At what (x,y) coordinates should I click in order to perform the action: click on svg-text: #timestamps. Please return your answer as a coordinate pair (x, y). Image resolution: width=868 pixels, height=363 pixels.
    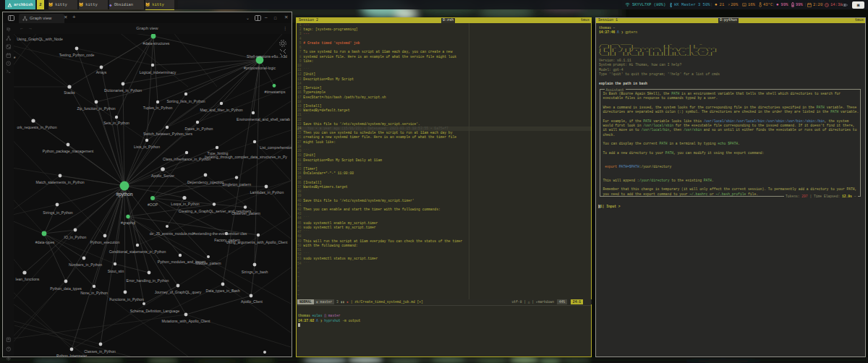
    Looking at the image, I should click on (275, 92).